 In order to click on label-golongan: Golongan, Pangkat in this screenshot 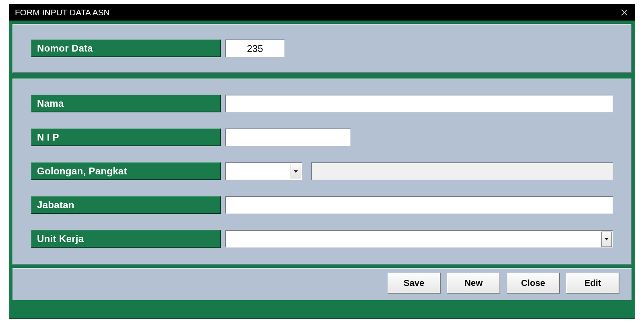, I will do `click(126, 171)`.